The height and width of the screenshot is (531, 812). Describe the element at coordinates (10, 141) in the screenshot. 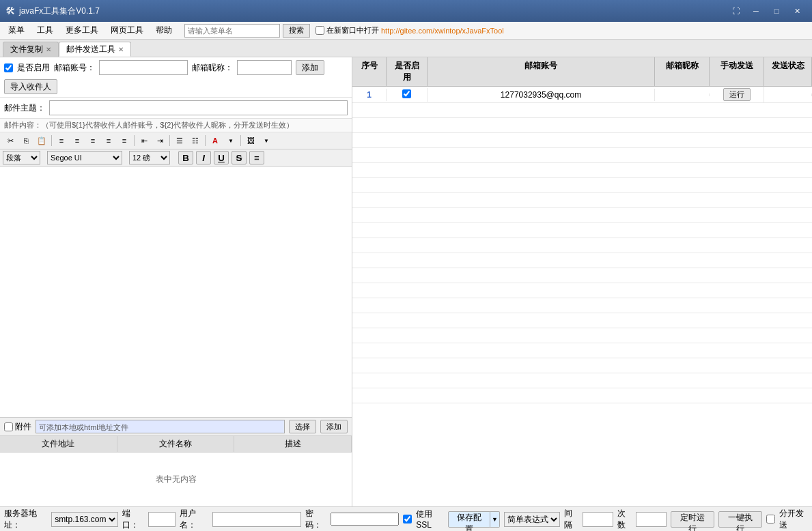

I see `cut-button: ✂` at that location.